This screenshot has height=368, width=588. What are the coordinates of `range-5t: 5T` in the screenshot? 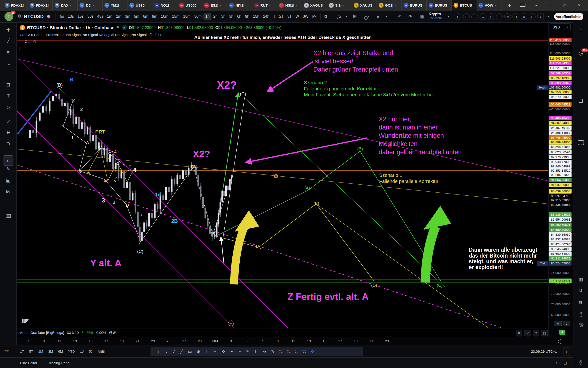 It's located at (31, 351).